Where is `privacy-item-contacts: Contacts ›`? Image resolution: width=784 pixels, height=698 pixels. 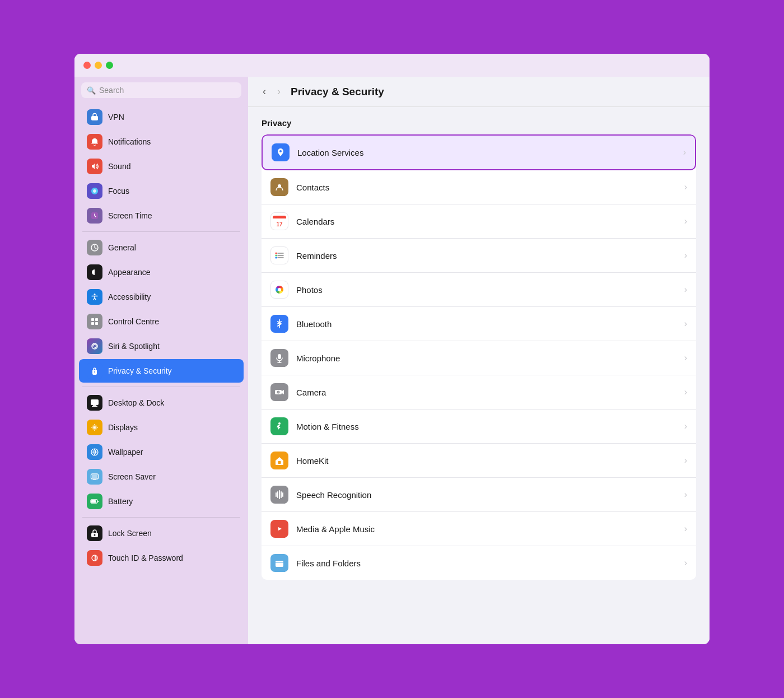 privacy-item-contacts: Contacts › is located at coordinates (479, 187).